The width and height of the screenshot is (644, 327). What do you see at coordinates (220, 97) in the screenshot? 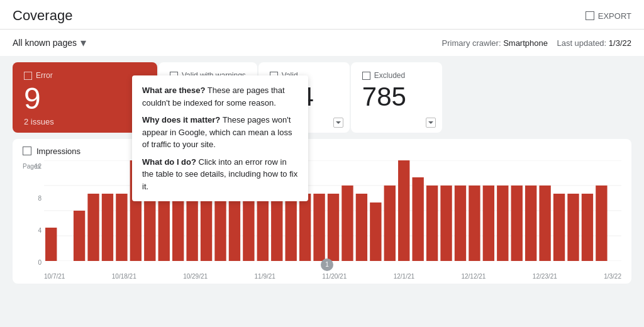
I see `tooltip-p1: What are these? These are pages that cou…` at bounding box center [220, 97].